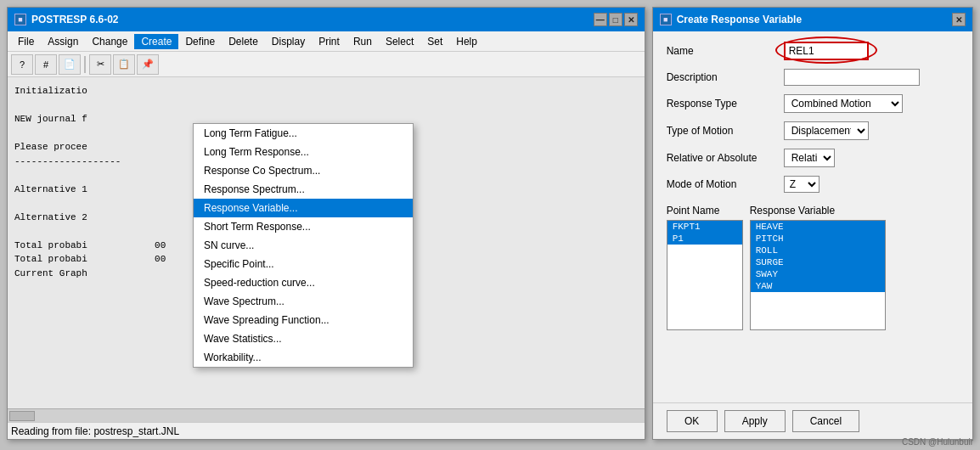  Describe the element at coordinates (616, 20) in the screenshot. I see `window-controls: — □ ✕` at that location.